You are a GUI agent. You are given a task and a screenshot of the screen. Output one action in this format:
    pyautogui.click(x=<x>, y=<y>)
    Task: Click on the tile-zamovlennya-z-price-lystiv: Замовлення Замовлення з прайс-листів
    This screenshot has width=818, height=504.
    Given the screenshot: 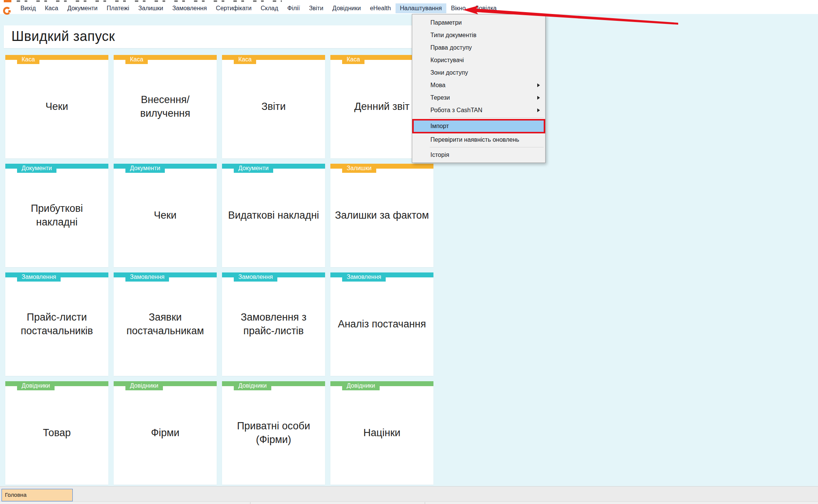 What is the action you would take?
    pyautogui.click(x=274, y=324)
    